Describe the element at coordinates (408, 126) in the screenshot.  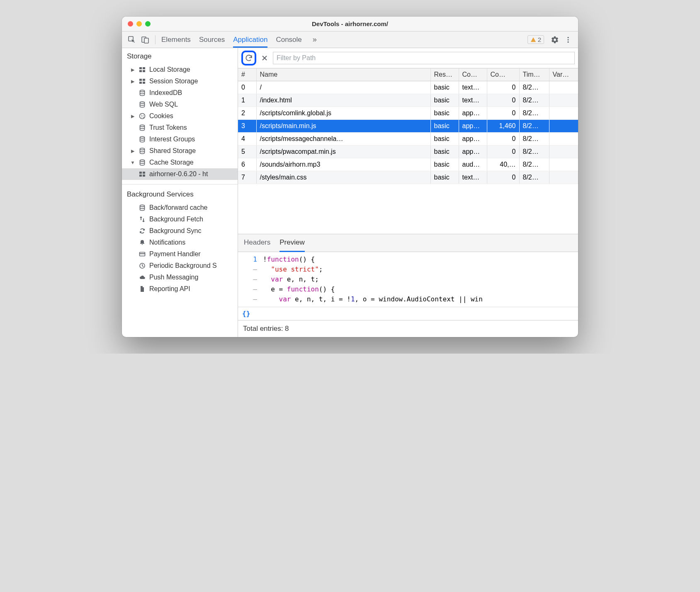
I see `table-row: 3/scripts/main.min.jsbasicapp…1,4608/2…` at that location.